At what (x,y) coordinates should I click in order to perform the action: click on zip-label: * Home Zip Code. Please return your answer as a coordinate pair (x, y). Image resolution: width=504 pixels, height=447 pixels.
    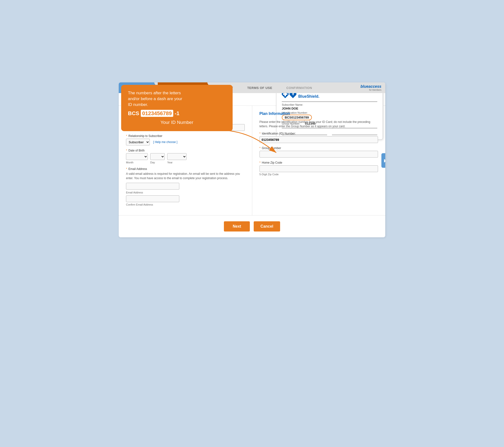
    Looking at the image, I should click on (319, 163).